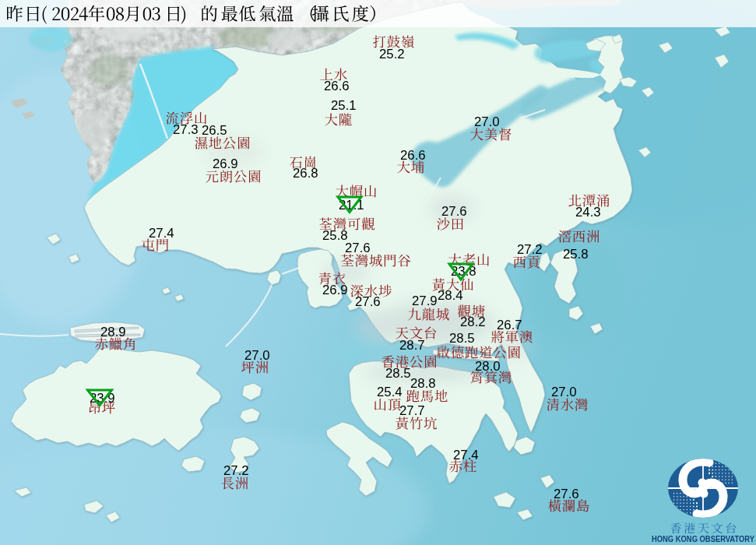 This screenshot has height=545, width=756. What do you see at coordinates (114, 332) in the screenshot?
I see `svg-text: 28.9` at bounding box center [114, 332].